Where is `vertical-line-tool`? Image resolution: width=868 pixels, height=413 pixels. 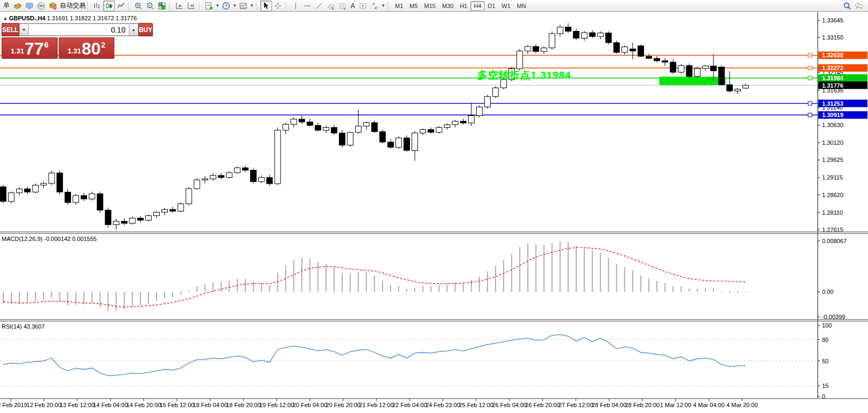
vertical-line-tool is located at coordinates (296, 6).